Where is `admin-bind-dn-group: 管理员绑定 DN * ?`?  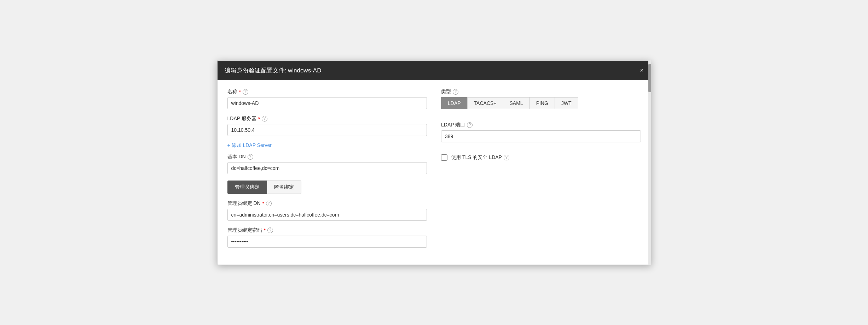 admin-bind-dn-group: 管理员绑定 DN * ? is located at coordinates (328, 211).